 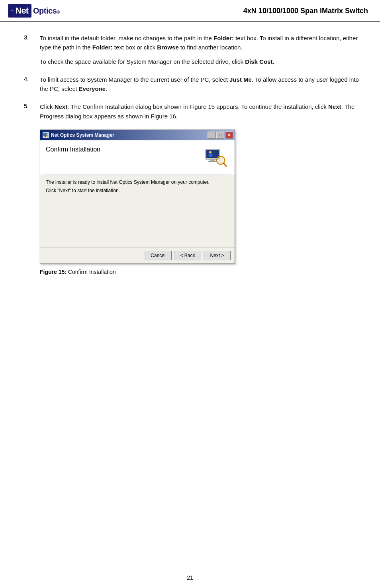 What do you see at coordinates (83, 135) in the screenshot?
I see `dialog-title-text: Net Optics System Manager` at bounding box center [83, 135].